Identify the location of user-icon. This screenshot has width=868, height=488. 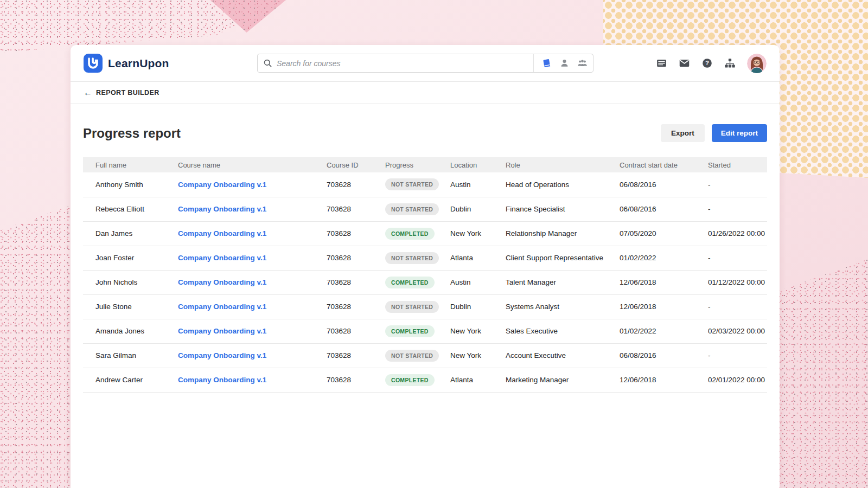
(564, 63).